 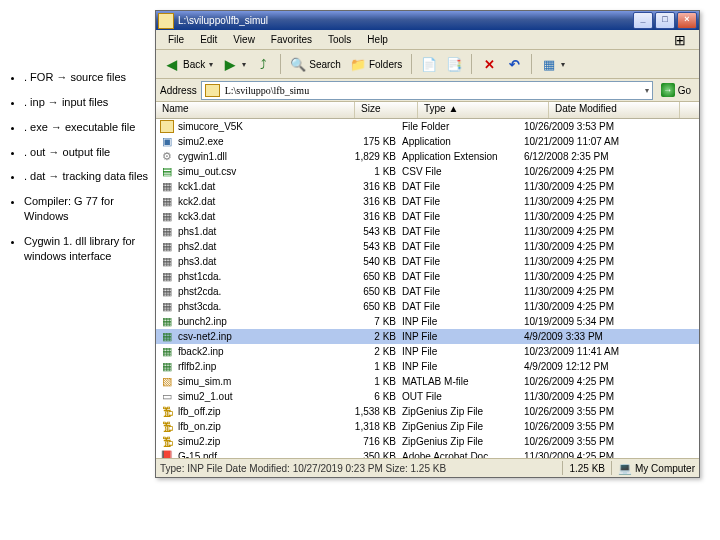 I want to click on file-date: 10/19/2009 5:34 PM, so click(x=585, y=322).